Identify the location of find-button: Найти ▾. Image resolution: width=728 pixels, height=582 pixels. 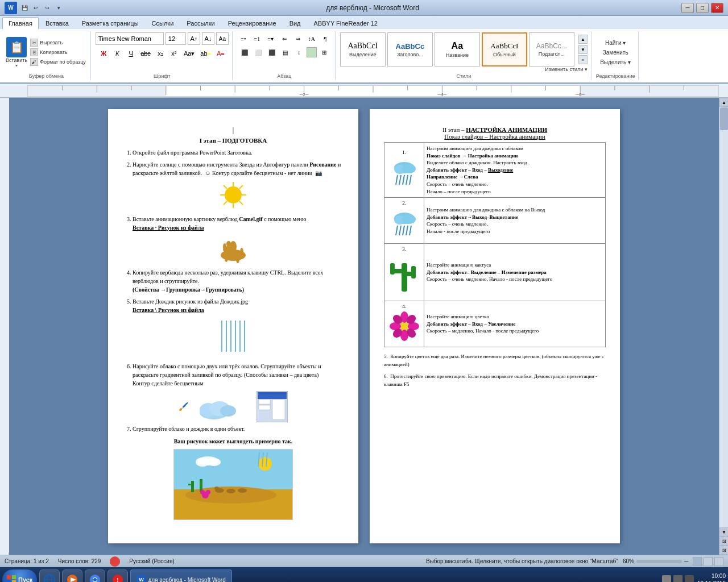
(615, 43).